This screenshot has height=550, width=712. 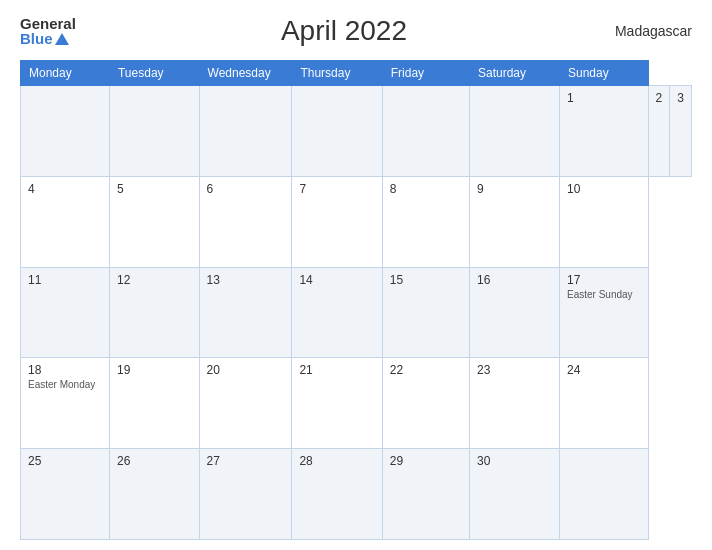 I want to click on day-number: 18, so click(x=65, y=370).